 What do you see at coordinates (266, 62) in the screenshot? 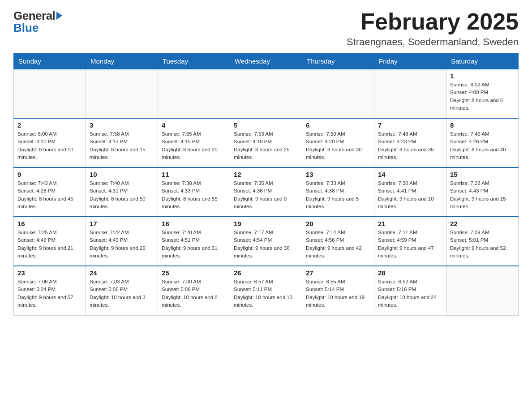
I see `weekday-row: SundayMondayTuesdayWednesdayThursdayFrid…` at bounding box center [266, 62].